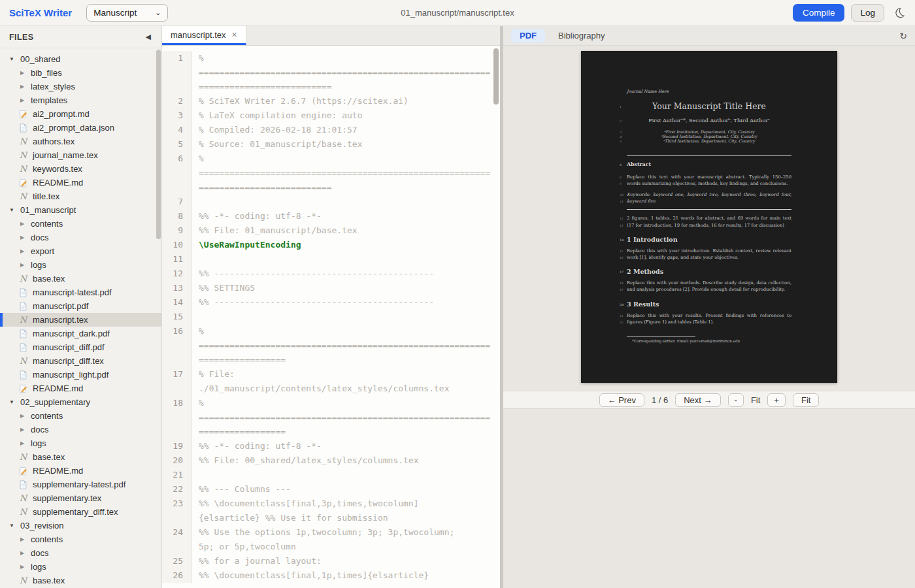 This screenshot has height=588, width=915. I want to click on tree-folder-export: ▶export, so click(81, 251).